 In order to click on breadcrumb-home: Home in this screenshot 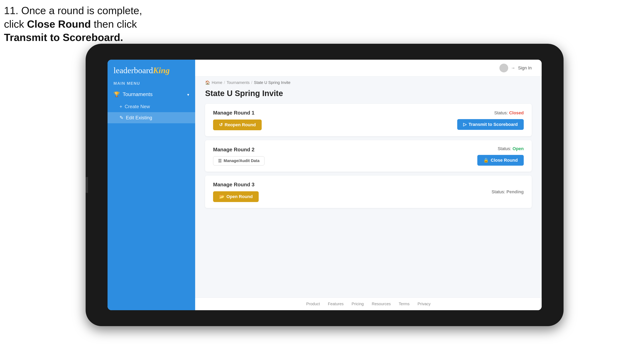, I will do `click(217, 83)`.